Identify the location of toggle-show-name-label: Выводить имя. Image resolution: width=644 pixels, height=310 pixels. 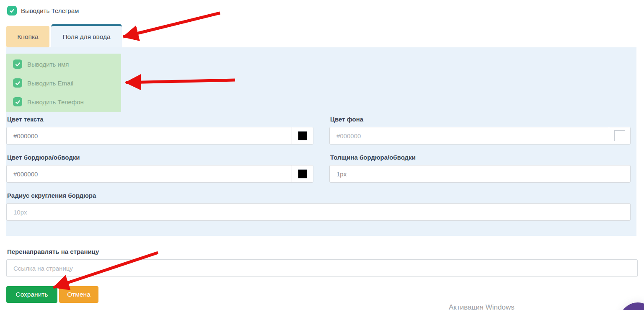
(48, 65).